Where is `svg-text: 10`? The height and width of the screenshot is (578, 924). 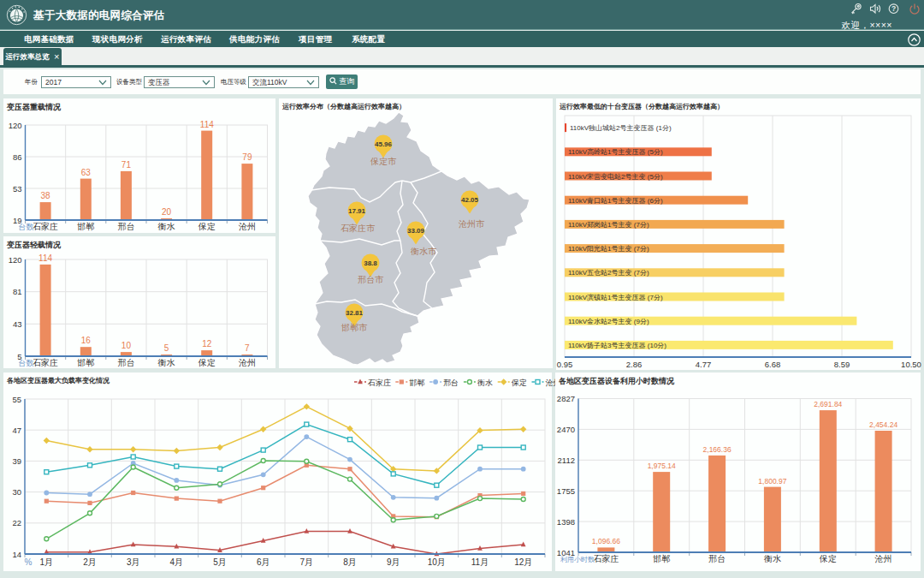
svg-text: 10 is located at coordinates (127, 346).